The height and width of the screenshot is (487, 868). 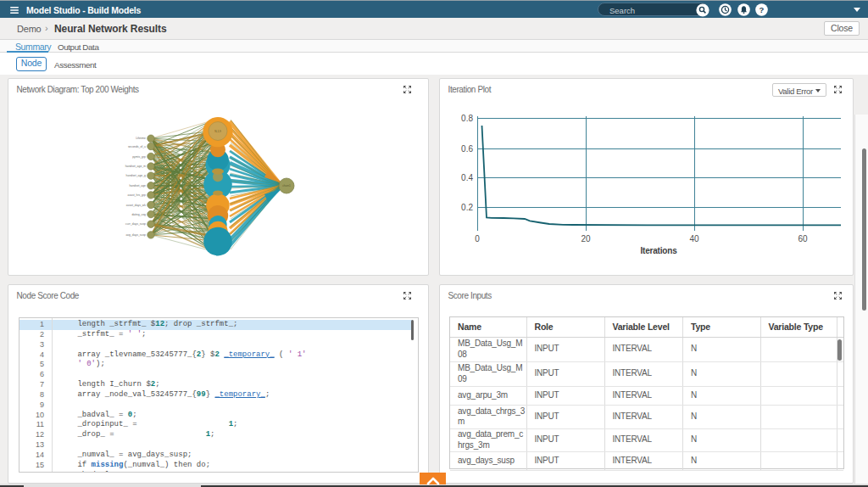 I want to click on svg-text: Lifetime, so click(x=141, y=138).